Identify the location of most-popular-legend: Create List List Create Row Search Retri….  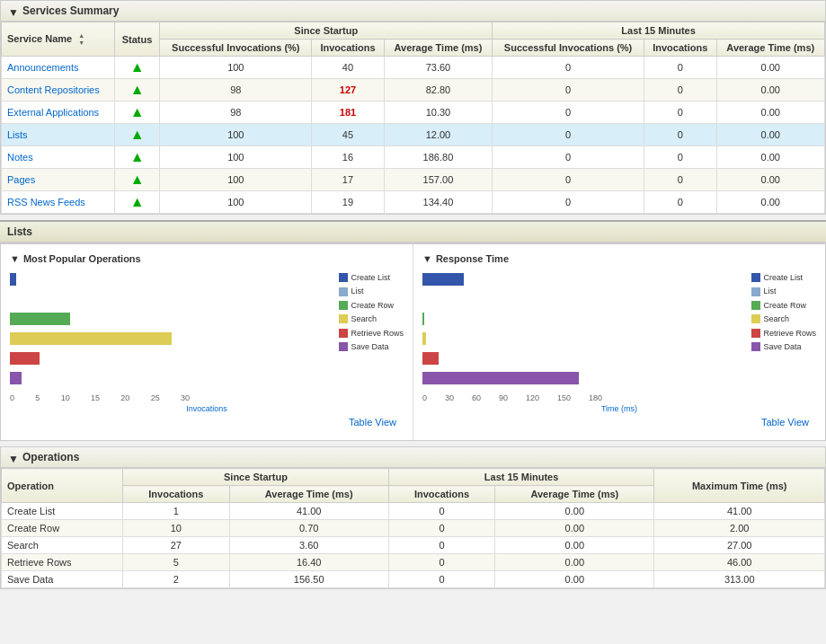
(371, 313).